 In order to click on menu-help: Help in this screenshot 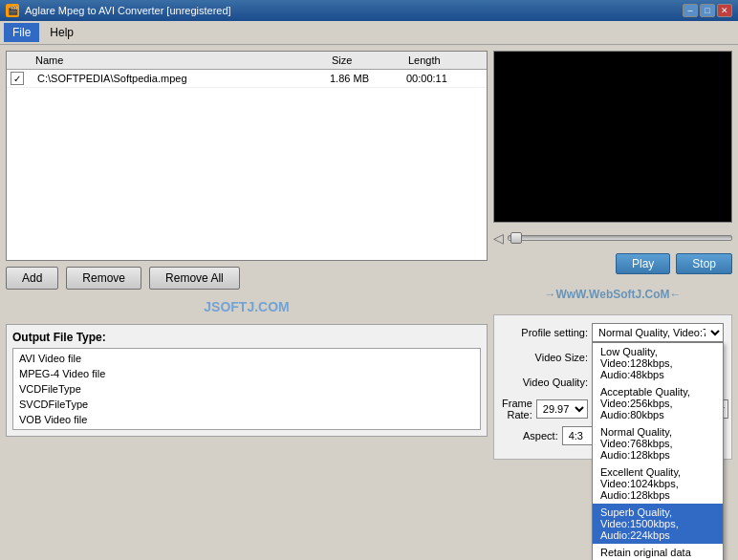, I will do `click(61, 32)`.